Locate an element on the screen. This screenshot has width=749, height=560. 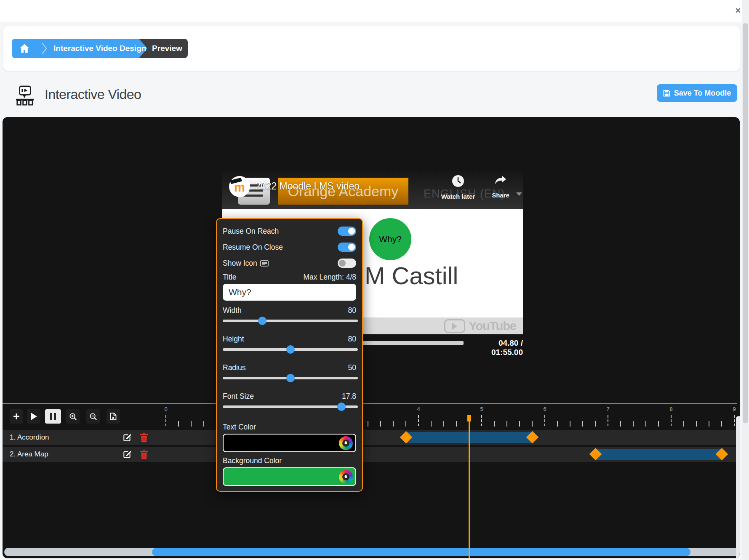
interactive-video-icon is located at coordinates (25, 96).